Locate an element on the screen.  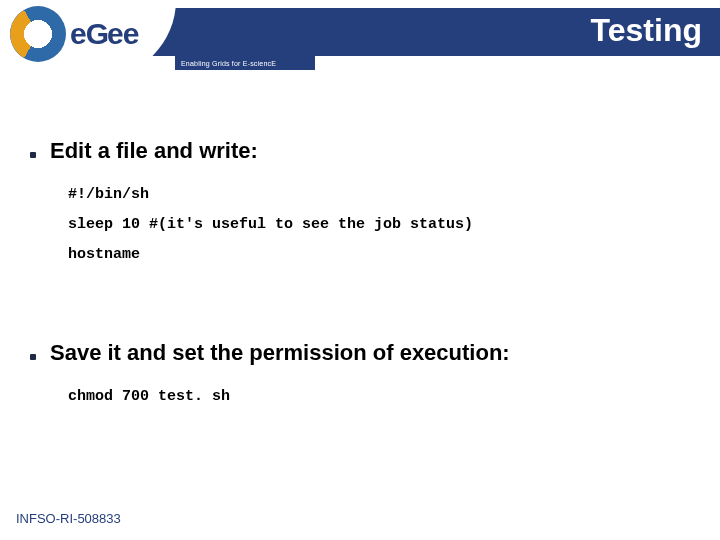
code-block: chmod 700 test. sh is located at coordinates (379, 397).